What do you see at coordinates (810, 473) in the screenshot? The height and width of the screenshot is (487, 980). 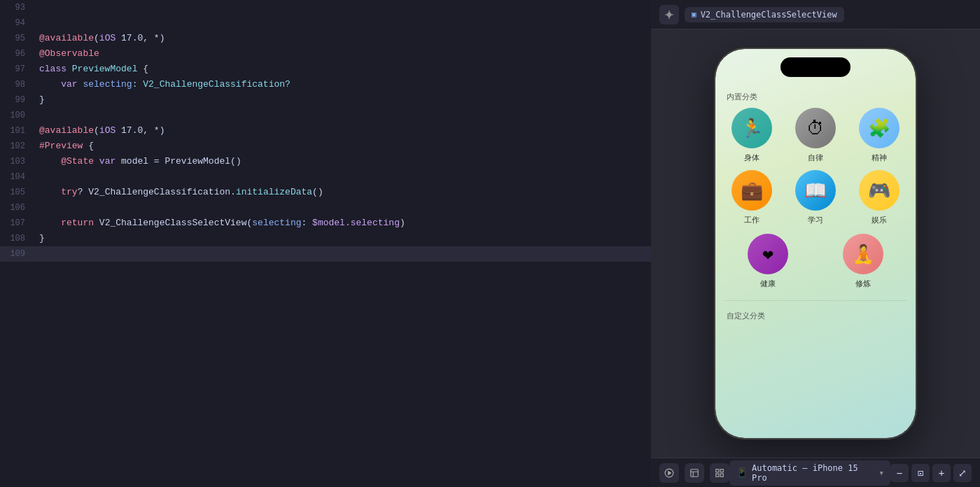 I see `device-selector: 📱 Automatic – iPhone 15 Pro ▼` at bounding box center [810, 473].